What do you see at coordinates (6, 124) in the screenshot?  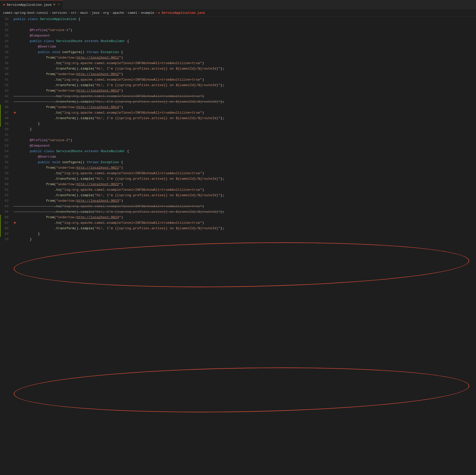 I see `line-number: 49` at bounding box center [6, 124].